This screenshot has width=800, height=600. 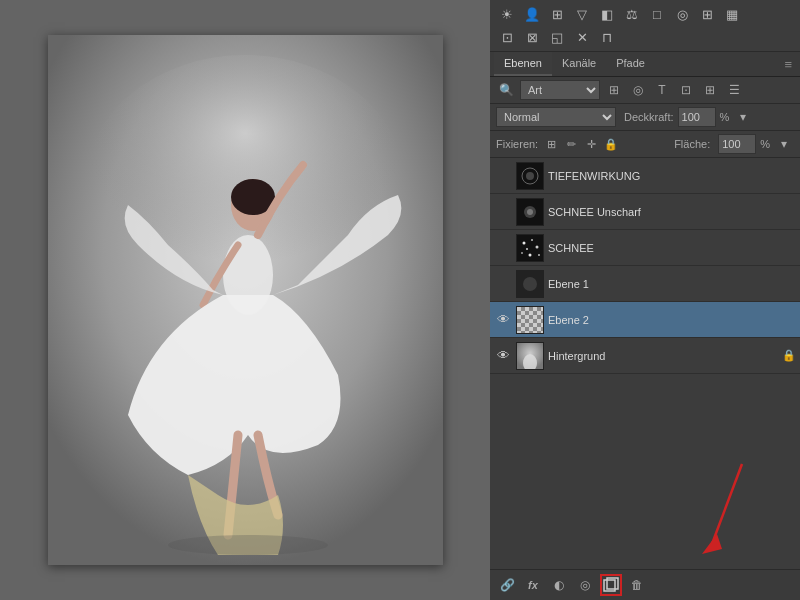 I want to click on search-icon: 🔍, so click(x=506, y=90).